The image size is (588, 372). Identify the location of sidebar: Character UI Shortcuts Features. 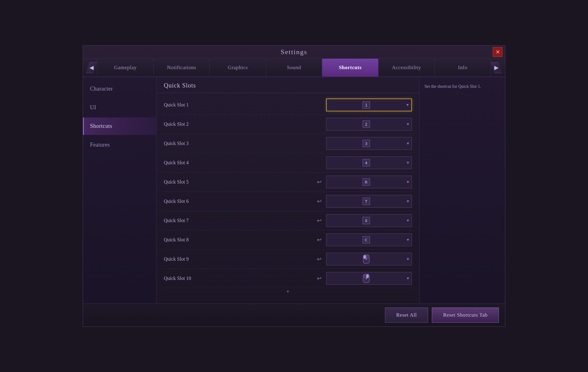
(120, 190).